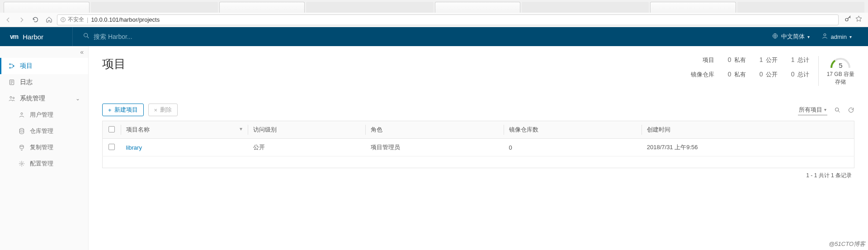 Image resolution: width=868 pixels, height=250 pixels. What do you see at coordinates (478, 175) in the screenshot?
I see `table-pager: 1 - 1 共计 1 条记录` at bounding box center [478, 175].